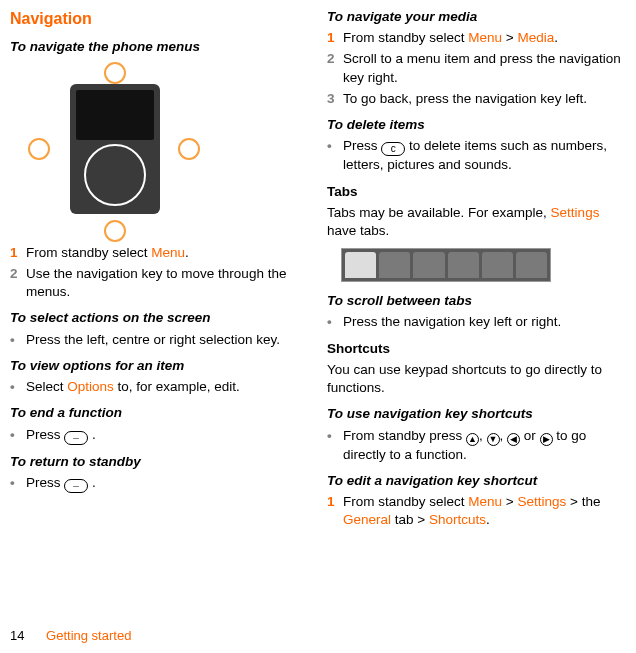  I want to click on media-ref: Media, so click(536, 38).